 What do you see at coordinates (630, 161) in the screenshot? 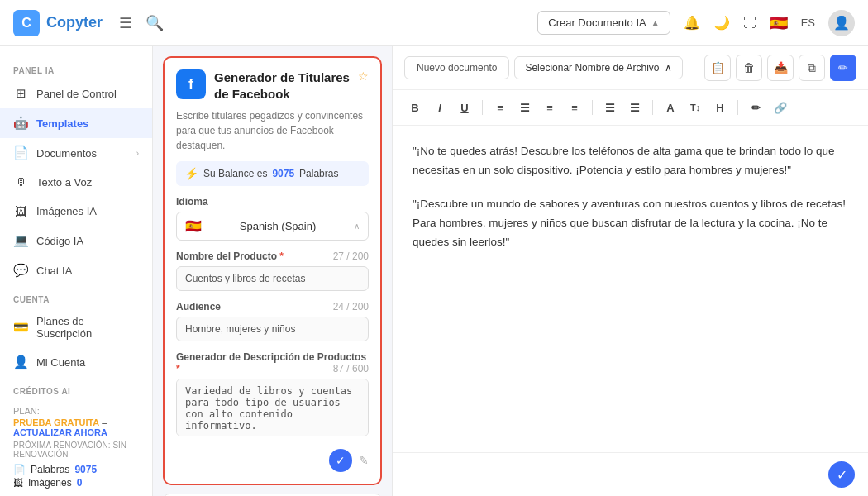
I see `editor-paragraph-1: "¡No te quedes atrás! Descubre los teléf…` at bounding box center [630, 161].